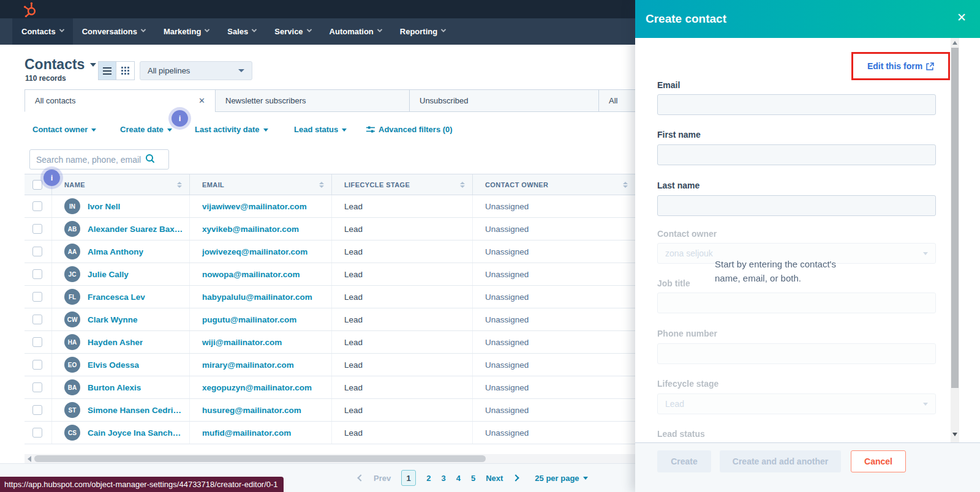 The width and height of the screenshot is (980, 492). What do you see at coordinates (516, 477) in the screenshot?
I see `next-page-chevron-icon` at bounding box center [516, 477].